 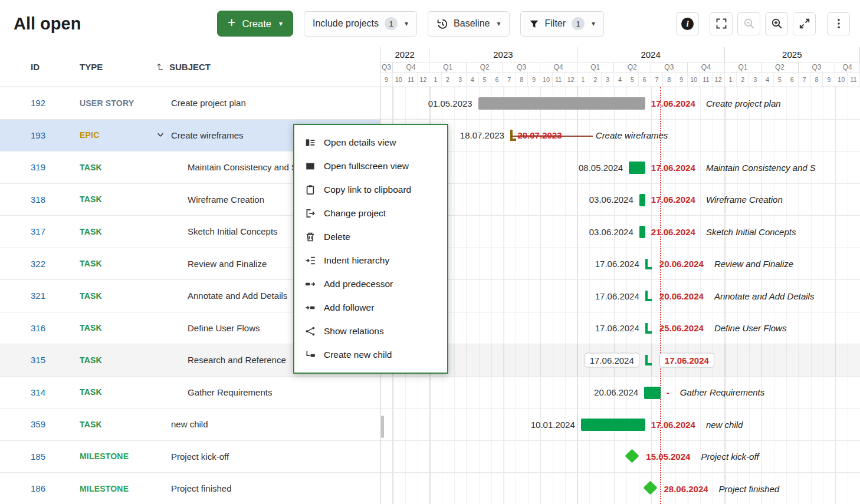 I want to click on wp-subject: Project kick-off, so click(x=268, y=456).